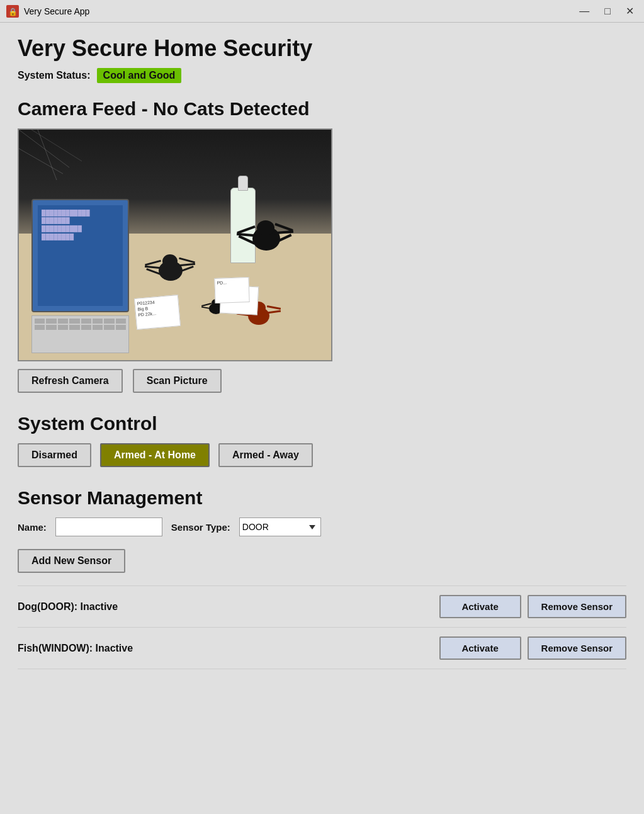 The width and height of the screenshot is (644, 814). Describe the element at coordinates (68, 607) in the screenshot. I see `sensor-dog-name: Dog(DOOR): Inactive` at that location.